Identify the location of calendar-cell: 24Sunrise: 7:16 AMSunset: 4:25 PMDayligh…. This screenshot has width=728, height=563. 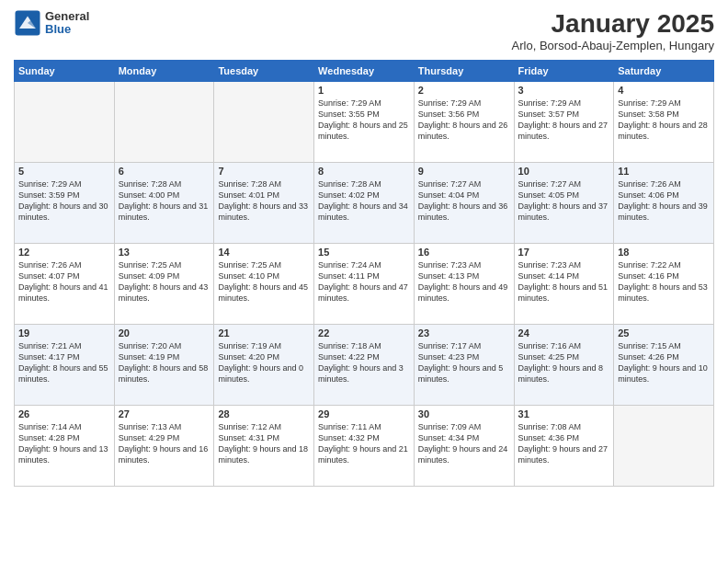
(564, 365).